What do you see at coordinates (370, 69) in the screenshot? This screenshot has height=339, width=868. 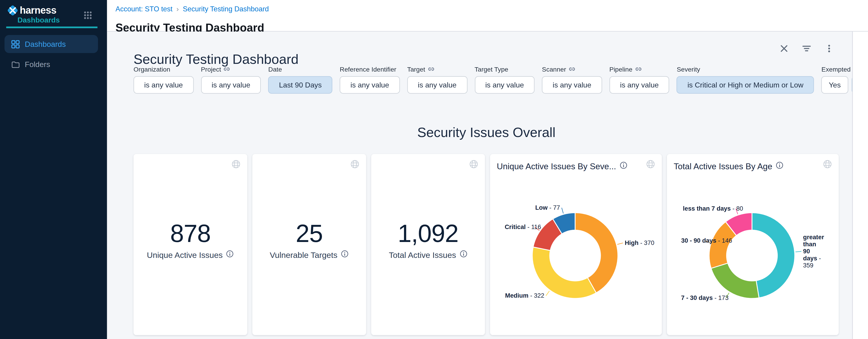 I see `filter-label: Reference Identifier` at bounding box center [370, 69].